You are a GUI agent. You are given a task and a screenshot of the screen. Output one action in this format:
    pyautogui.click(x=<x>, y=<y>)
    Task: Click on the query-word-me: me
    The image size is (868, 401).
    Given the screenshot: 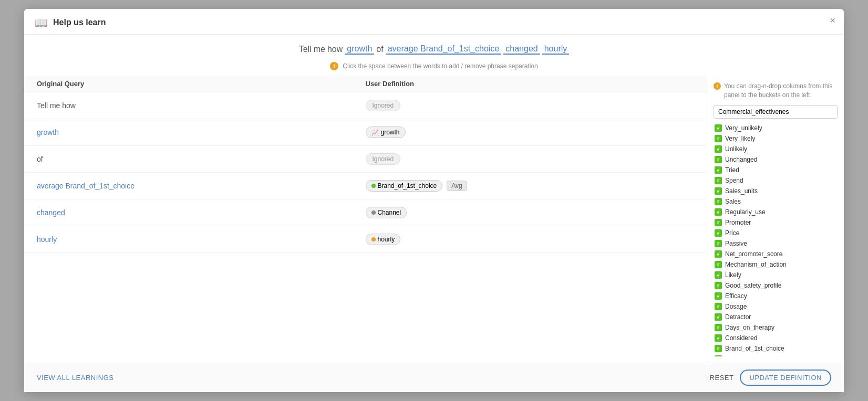 What is the action you would take?
    pyautogui.click(x=319, y=49)
    